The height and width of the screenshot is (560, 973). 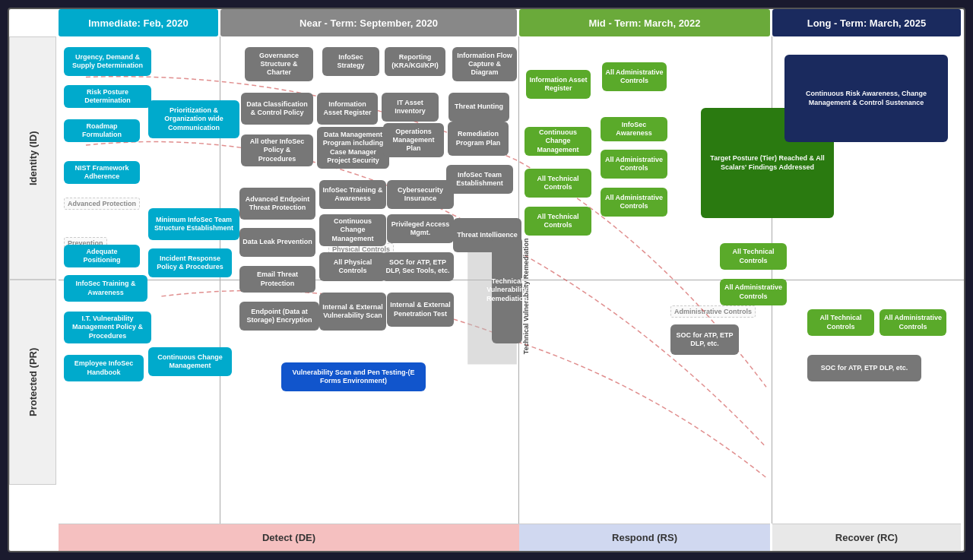 What do you see at coordinates (102, 204) in the screenshot?
I see `label-advanced-protection: Advanced Protection` at bounding box center [102, 204].